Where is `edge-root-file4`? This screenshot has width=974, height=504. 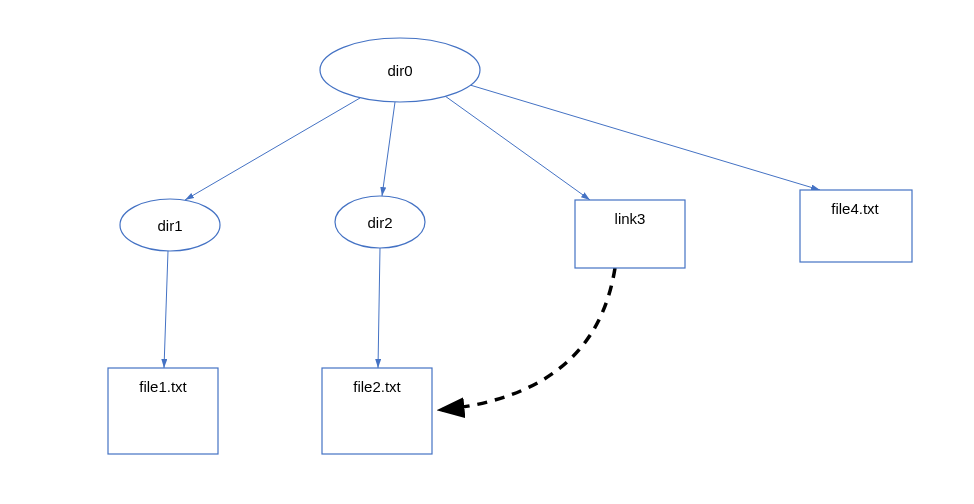
edge-root-file4 is located at coordinates (645, 138).